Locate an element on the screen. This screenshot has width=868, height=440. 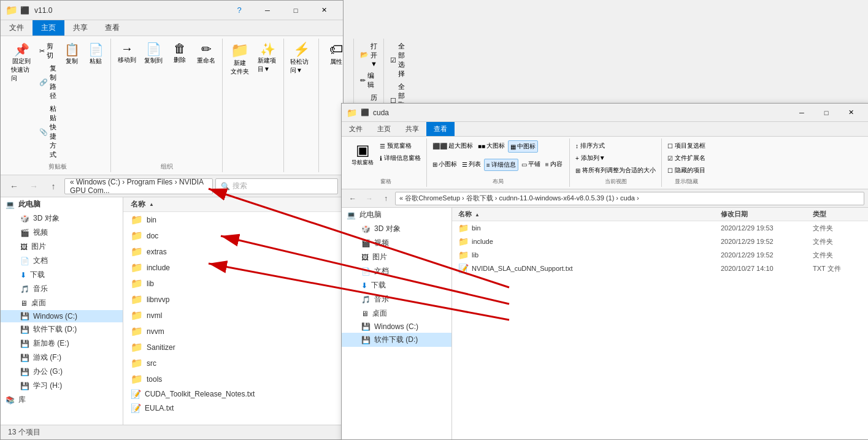
sidebar-item-music: 🎵 音乐 is located at coordinates (61, 289).